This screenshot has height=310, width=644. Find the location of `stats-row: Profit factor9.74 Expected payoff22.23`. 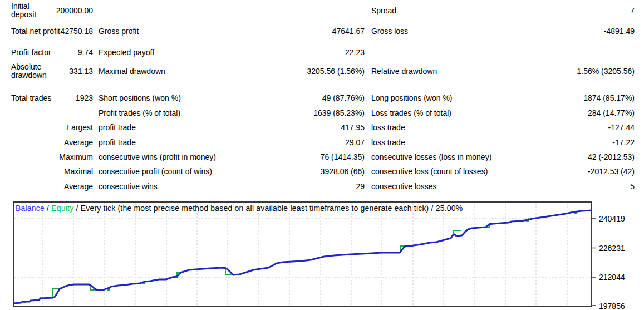

stats-row: Profit factor9.74 Expected payoff22.23 is located at coordinates (323, 52).